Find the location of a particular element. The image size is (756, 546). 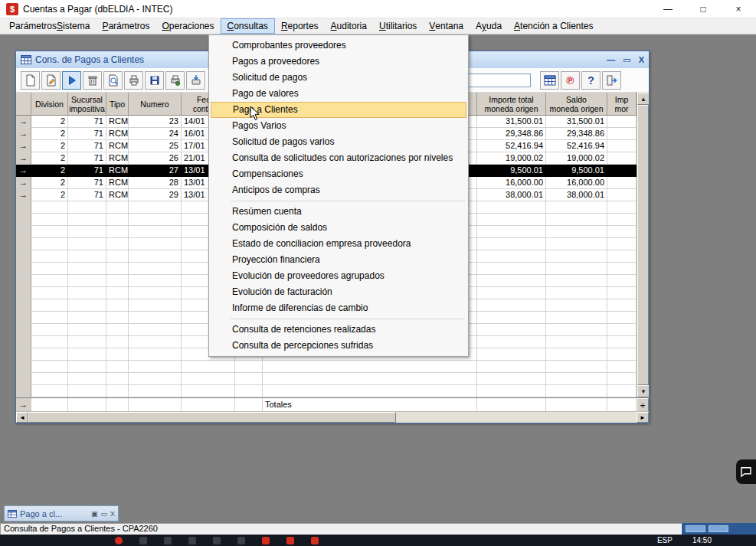

minimized-controls: ▣ ▭ X is located at coordinates (103, 514).